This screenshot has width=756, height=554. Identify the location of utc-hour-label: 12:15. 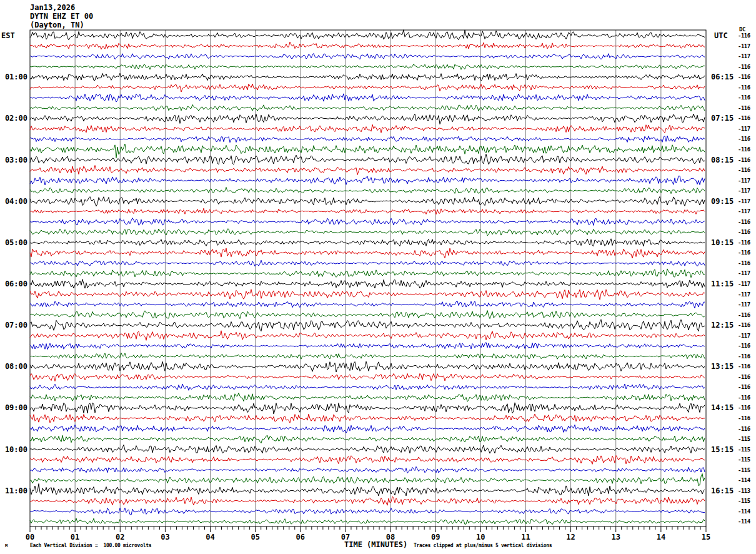
(722, 325).